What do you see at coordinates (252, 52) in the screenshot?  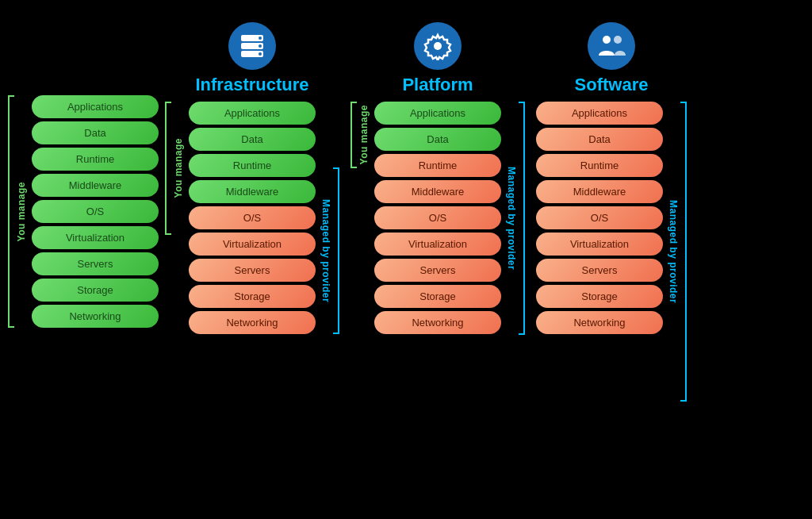 I see `infra-header: Infrastructure` at bounding box center [252, 52].